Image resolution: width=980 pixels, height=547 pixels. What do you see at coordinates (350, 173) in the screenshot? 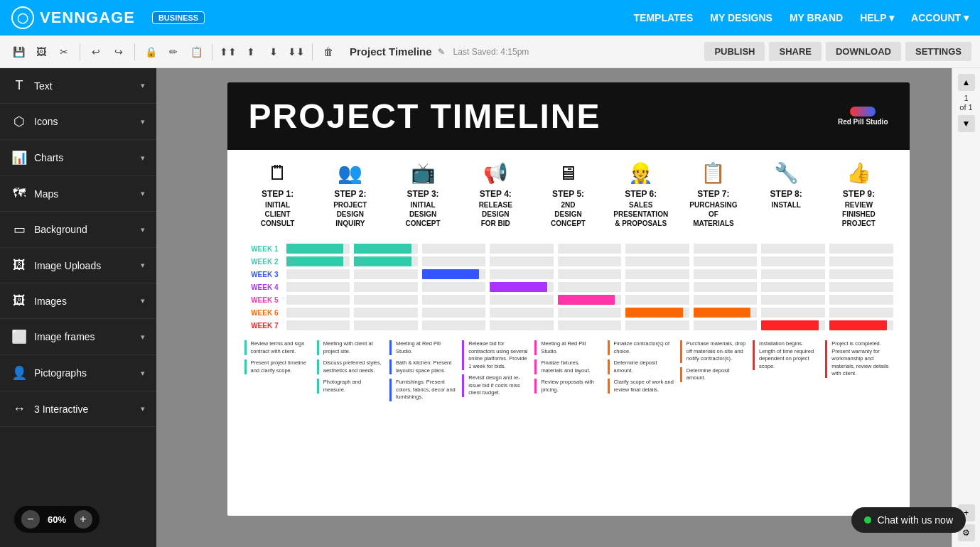
I see `step-2-icon: 👥` at bounding box center [350, 173].